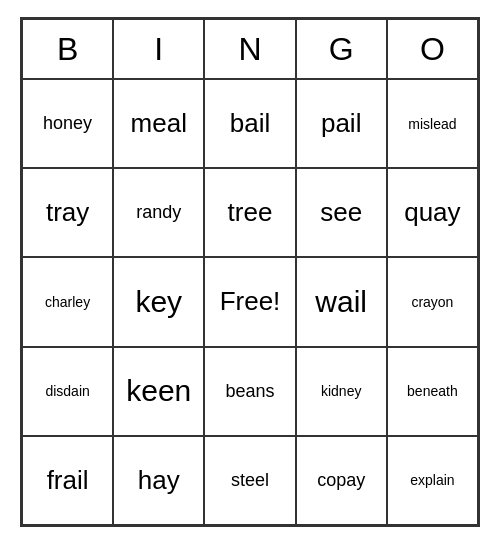 Image resolution: width=500 pixels, height=544 pixels. Describe the element at coordinates (342, 49) in the screenshot. I see `header-g: G` at that location.